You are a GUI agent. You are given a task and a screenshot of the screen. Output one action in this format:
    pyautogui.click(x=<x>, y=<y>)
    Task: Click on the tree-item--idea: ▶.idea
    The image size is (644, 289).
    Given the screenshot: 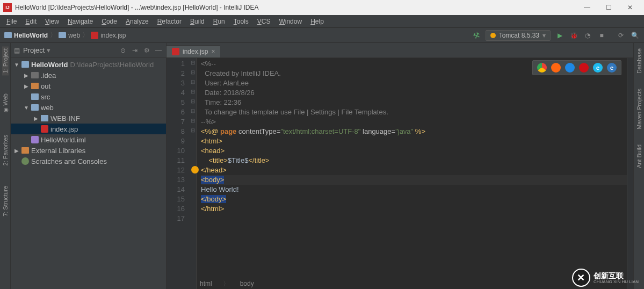 What is the action you would take?
    pyautogui.click(x=88, y=75)
    